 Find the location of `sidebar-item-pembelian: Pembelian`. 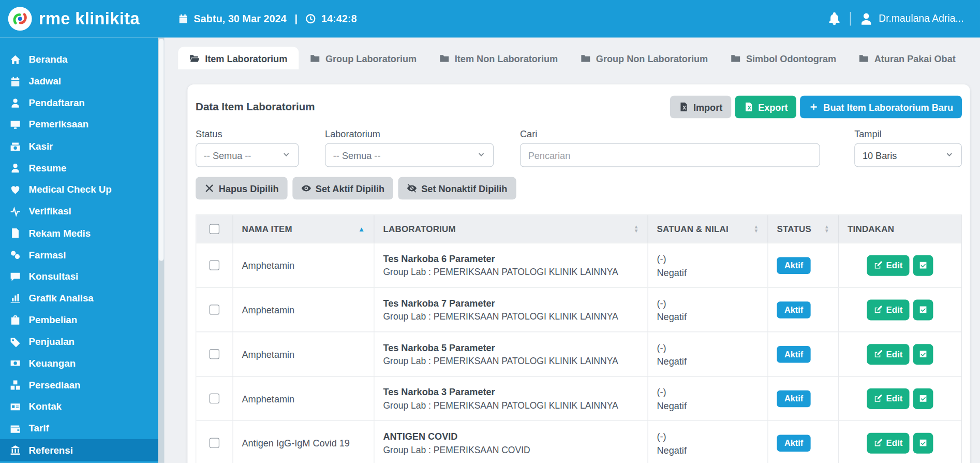

sidebar-item-pembelian: Pembelian is located at coordinates (79, 320).